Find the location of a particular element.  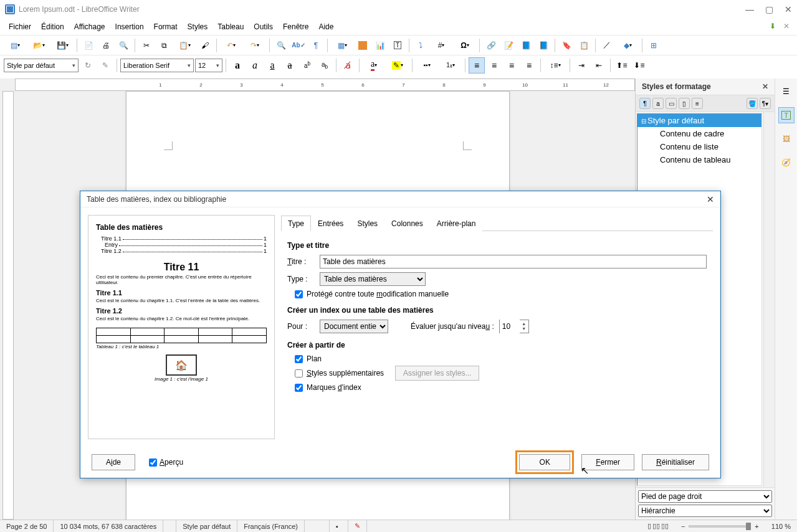

protect-checkbox is located at coordinates (299, 294).